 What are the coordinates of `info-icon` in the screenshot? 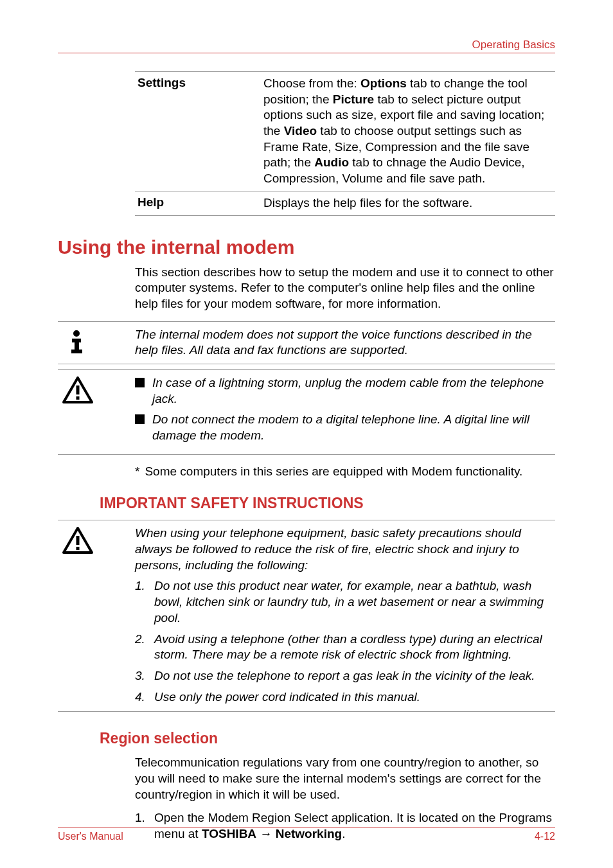 It's located at (96, 341).